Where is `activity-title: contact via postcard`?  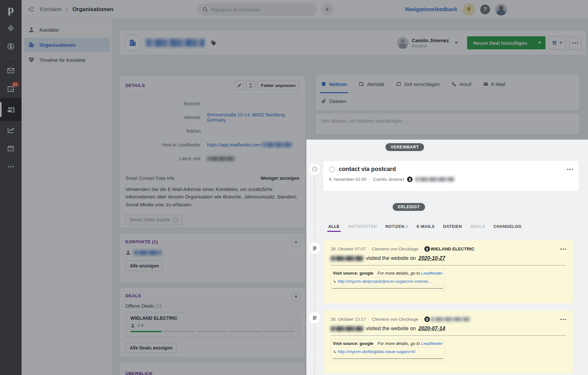 activity-title: contact via postcard is located at coordinates (367, 169).